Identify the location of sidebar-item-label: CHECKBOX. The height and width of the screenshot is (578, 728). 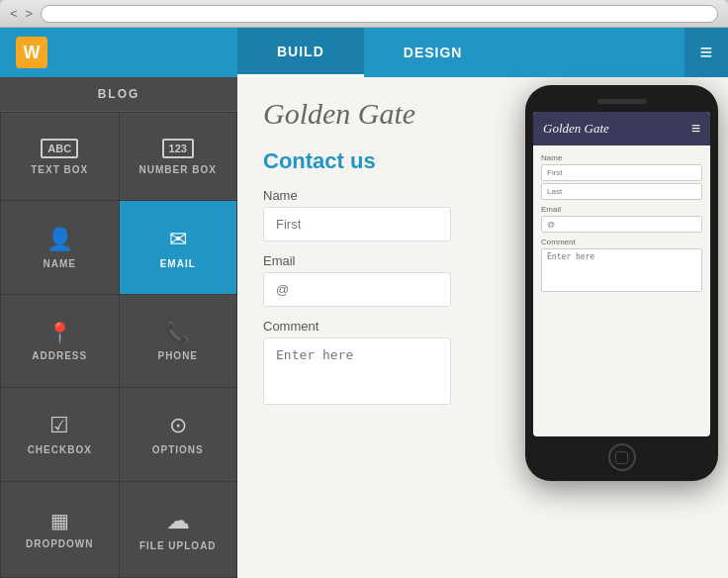
(59, 449).